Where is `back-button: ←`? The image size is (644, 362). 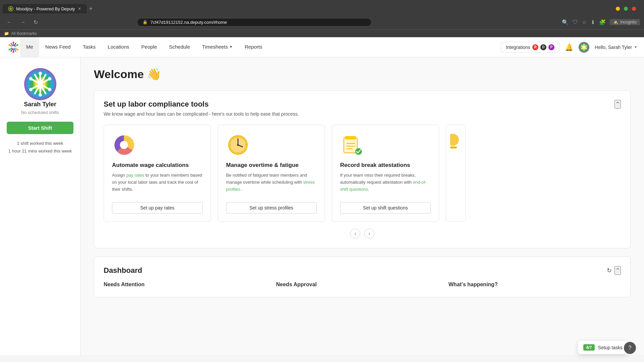
back-button: ← is located at coordinates (9, 22).